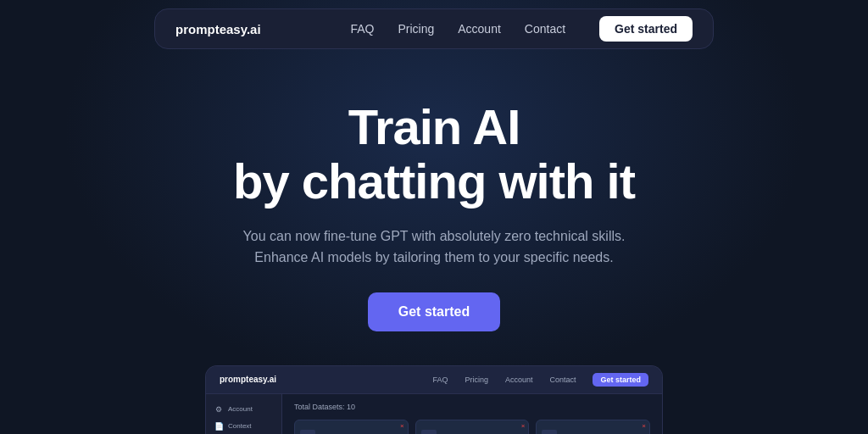 The image size is (868, 434). I want to click on nav-link-pricing: Pricing, so click(415, 29).